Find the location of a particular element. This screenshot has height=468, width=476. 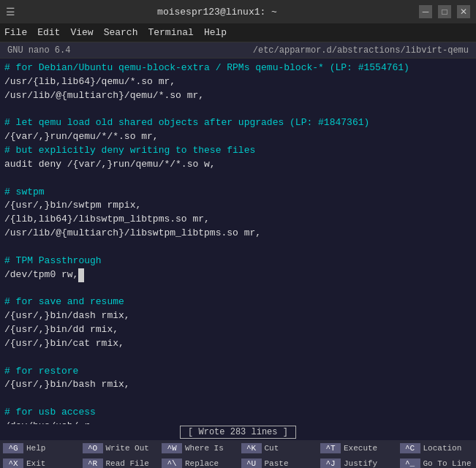

editor-line: /usr/lib/@{multiarch}/libswtpm_libtpms.s… is located at coordinates (238, 234).